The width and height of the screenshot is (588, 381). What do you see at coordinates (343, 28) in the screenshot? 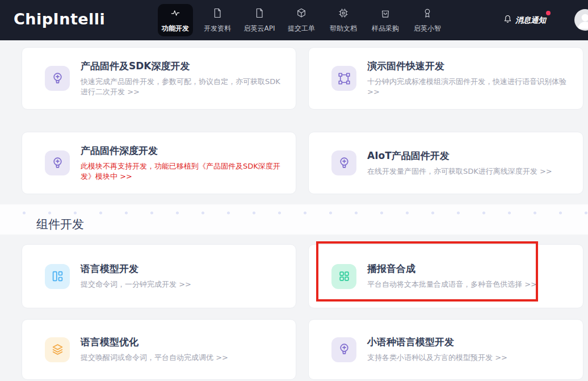
I see `nav-label: 帮助文档` at bounding box center [343, 28].